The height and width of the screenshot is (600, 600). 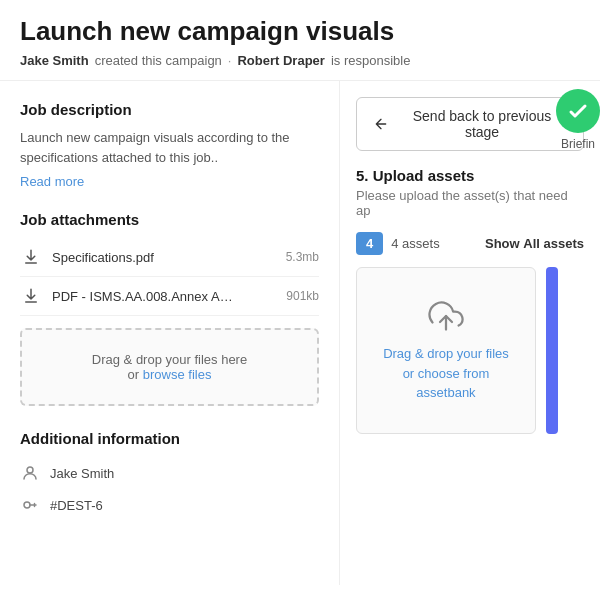 What do you see at coordinates (300, 60) in the screenshot?
I see `campaign-meta: Jake Smith created this campaign · Rober…` at bounding box center [300, 60].